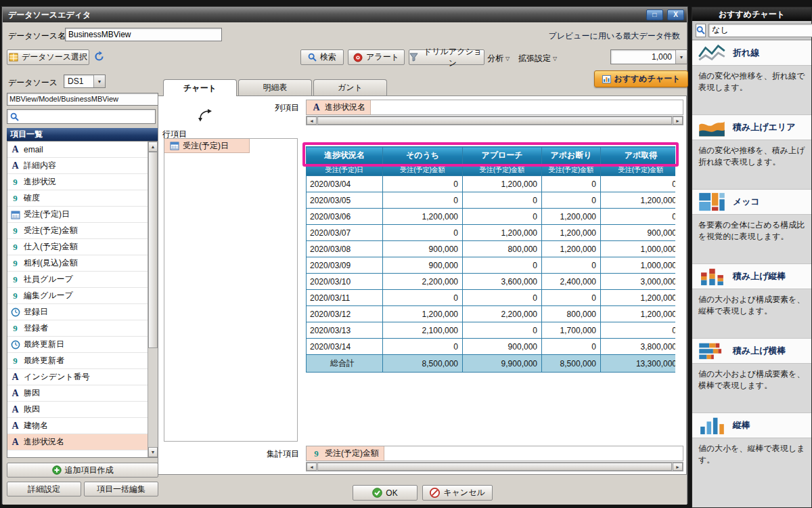 The image size is (812, 508). What do you see at coordinates (495, 107) in the screenshot?
I see `column-items-strip: A 進捗状況名` at bounding box center [495, 107].